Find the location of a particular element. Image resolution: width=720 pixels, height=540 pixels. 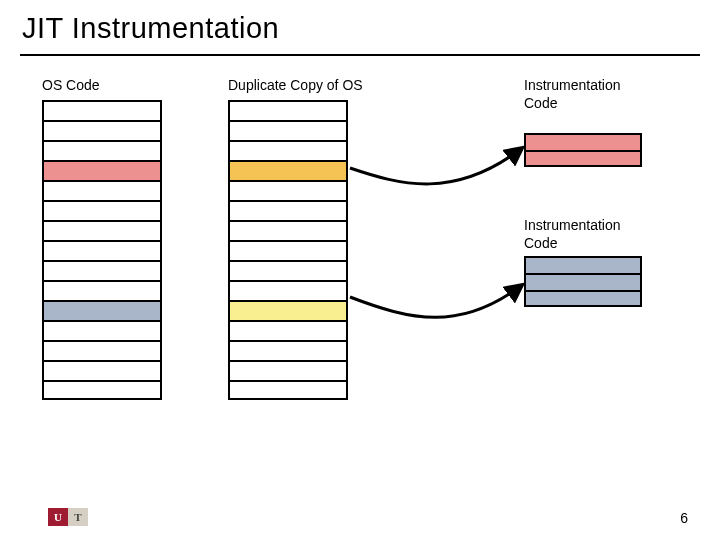

label-dup-copy: Duplicate Copy of OS is located at coordinates (296, 85).